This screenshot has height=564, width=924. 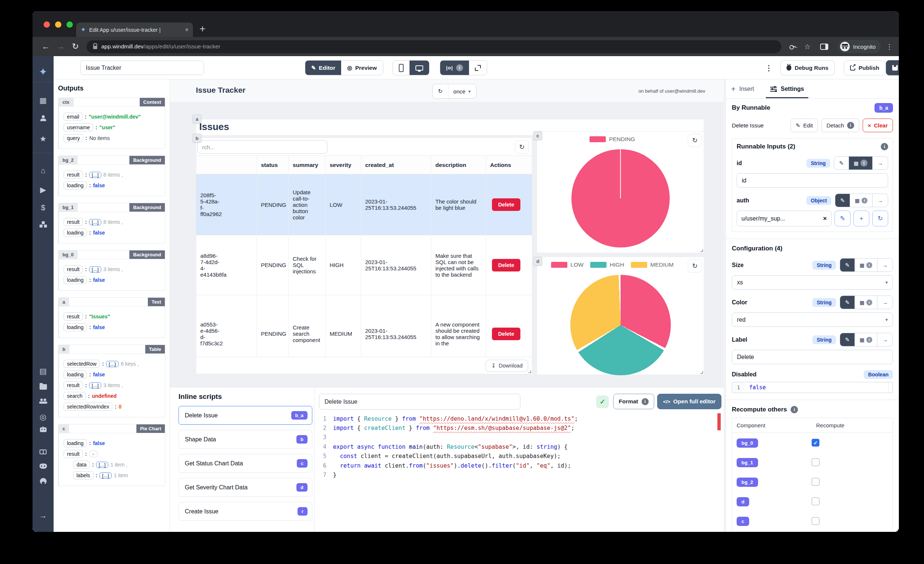 I want to click on fullwidth-layout-button, so click(x=478, y=68).